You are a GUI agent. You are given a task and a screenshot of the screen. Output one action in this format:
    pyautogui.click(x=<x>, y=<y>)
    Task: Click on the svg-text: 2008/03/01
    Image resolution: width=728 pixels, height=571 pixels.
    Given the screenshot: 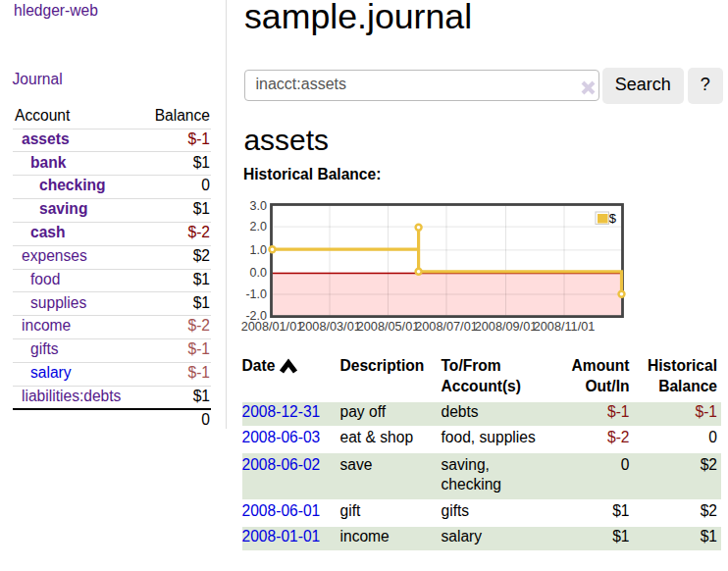 What is the action you would take?
    pyautogui.click(x=330, y=327)
    